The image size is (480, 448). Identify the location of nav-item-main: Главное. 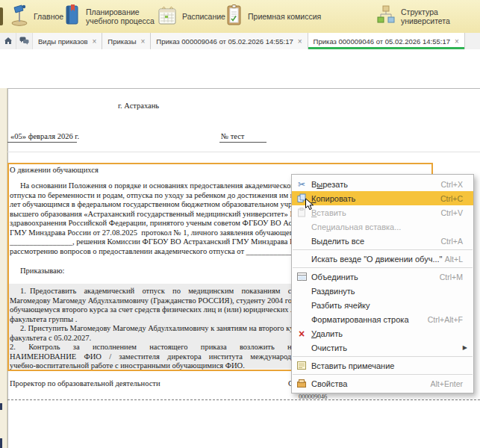
(37, 16).